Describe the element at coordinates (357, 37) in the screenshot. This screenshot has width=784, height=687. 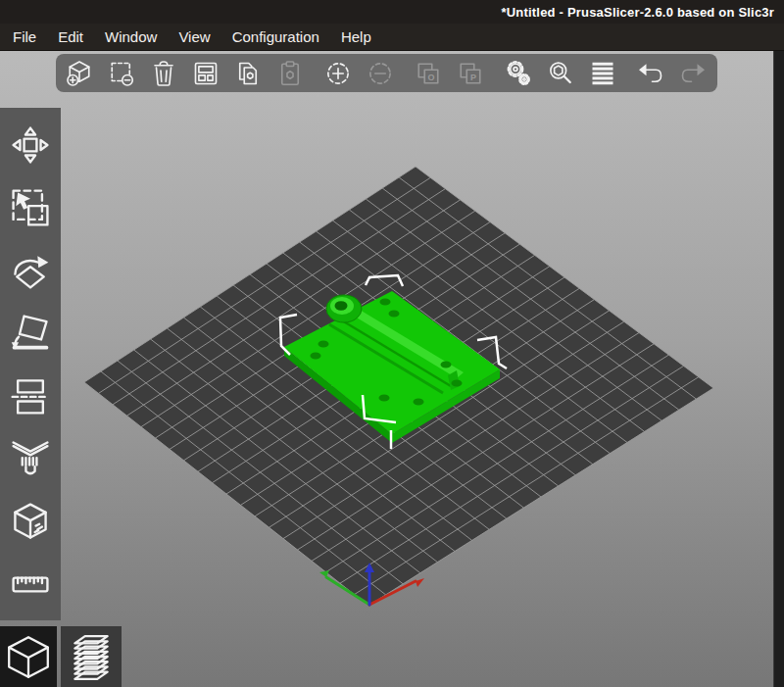
I see `menu-help: Help` at that location.